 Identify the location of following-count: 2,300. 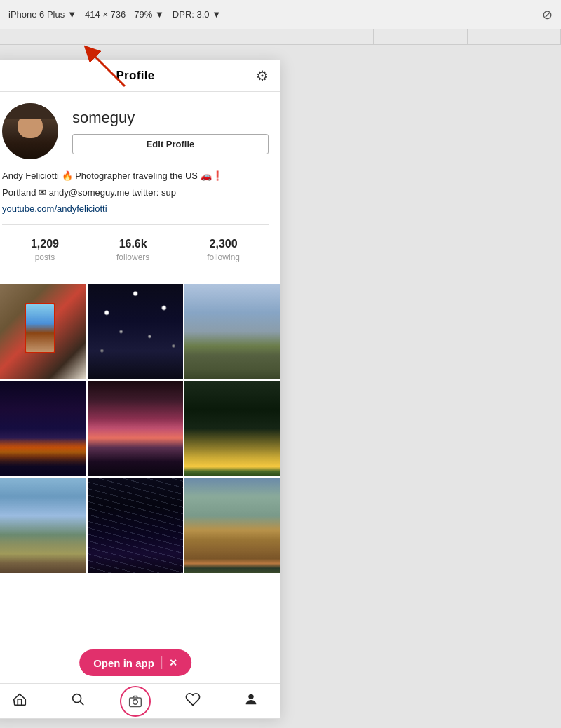
(223, 244).